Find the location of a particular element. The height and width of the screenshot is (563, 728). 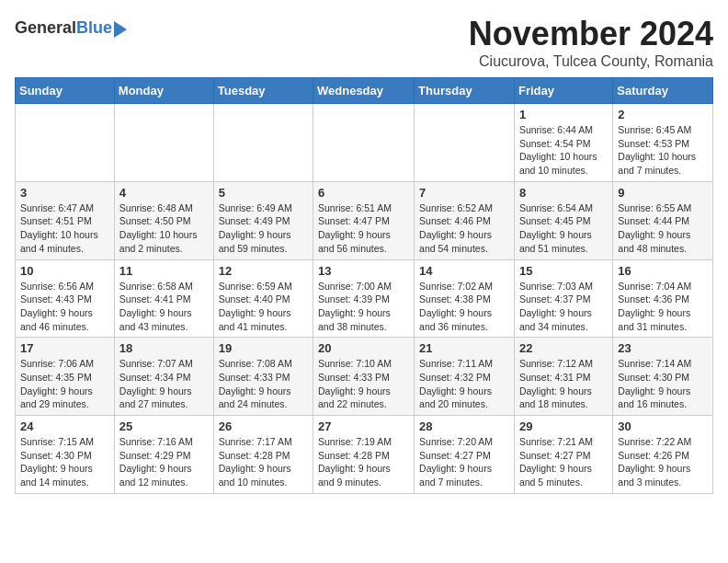

logo: General Blue is located at coordinates (71, 28).